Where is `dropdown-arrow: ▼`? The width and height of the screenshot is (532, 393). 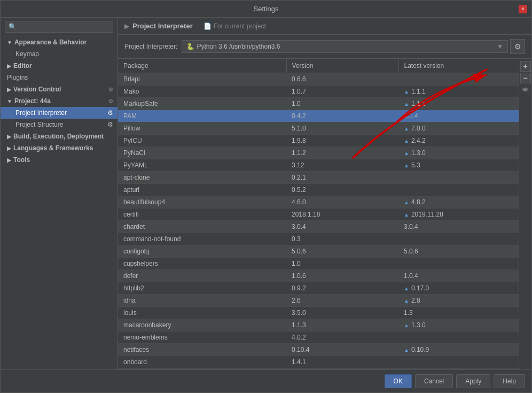 dropdown-arrow: ▼ is located at coordinates (500, 47).